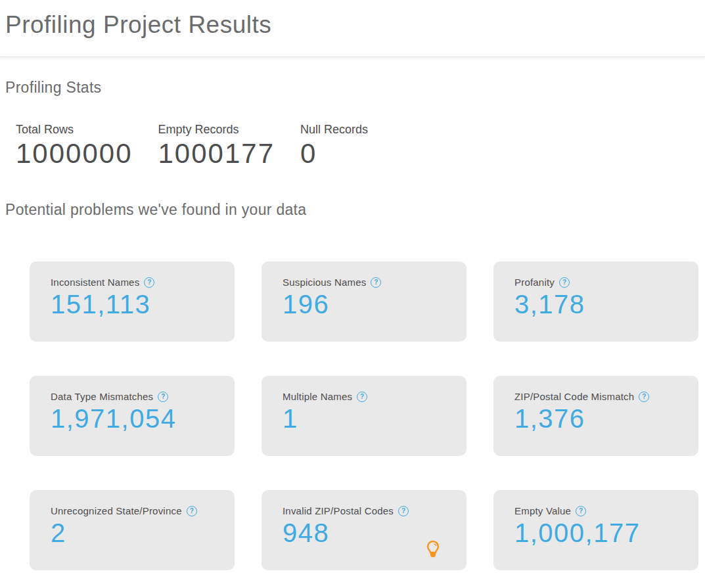 Image resolution: width=705 pixels, height=588 pixels. Describe the element at coordinates (136, 283) in the screenshot. I see `card-label-row: Inconsistent Names ?` at that location.